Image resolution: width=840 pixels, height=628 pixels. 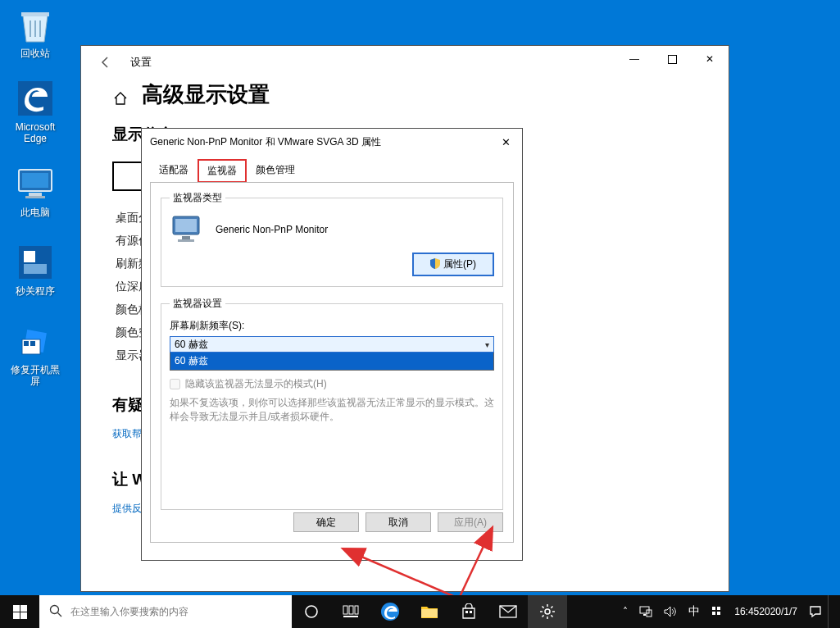 I want to click on shield-icon, so click(x=435, y=265).